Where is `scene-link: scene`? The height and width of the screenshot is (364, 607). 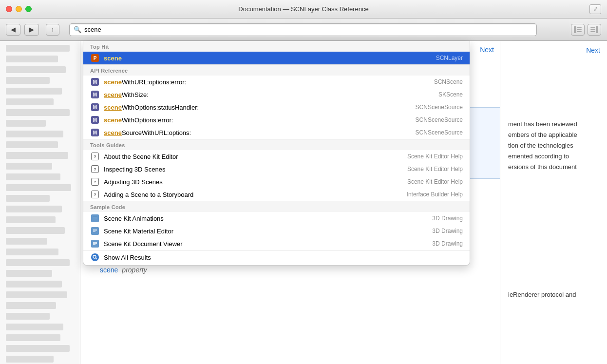 scene-link: scene is located at coordinates (109, 270).